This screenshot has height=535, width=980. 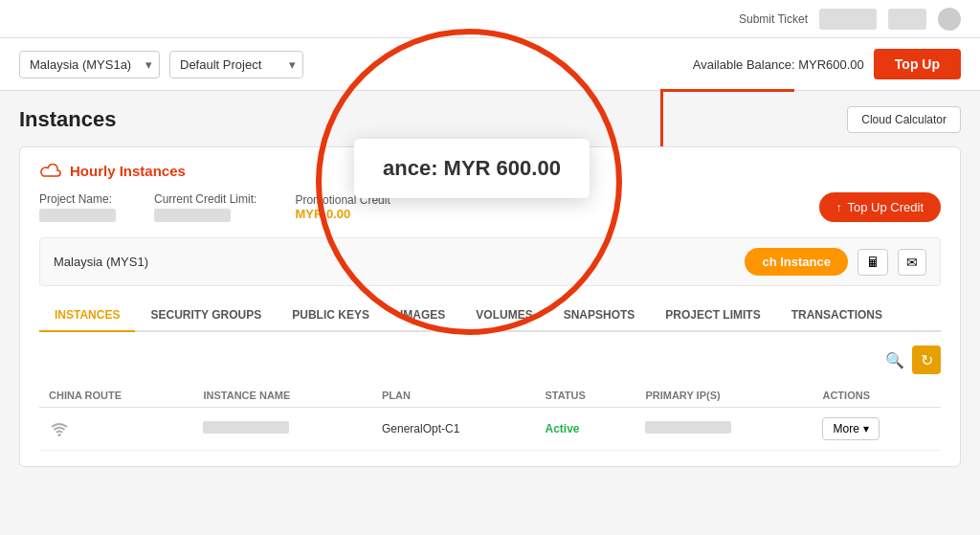 I want to click on tab-security-groups: SECURITY GROUPS, so click(x=206, y=316).